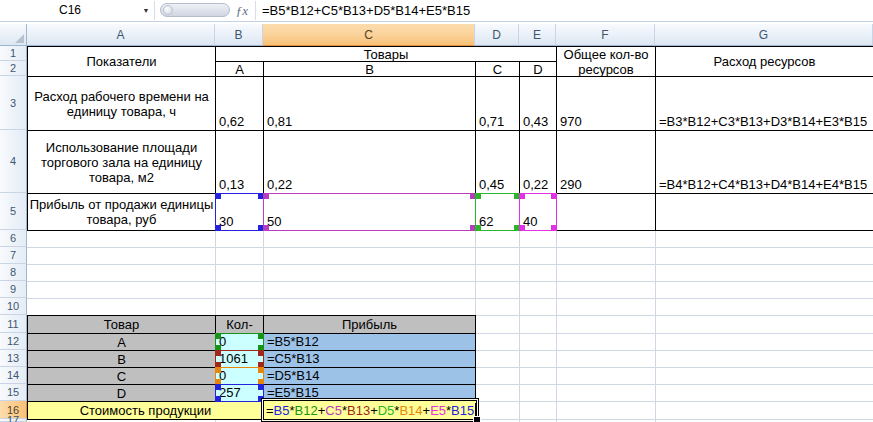 Image resolution: width=873 pixels, height=422 pixels. I want to click on formula-part: B14, so click(410, 410).